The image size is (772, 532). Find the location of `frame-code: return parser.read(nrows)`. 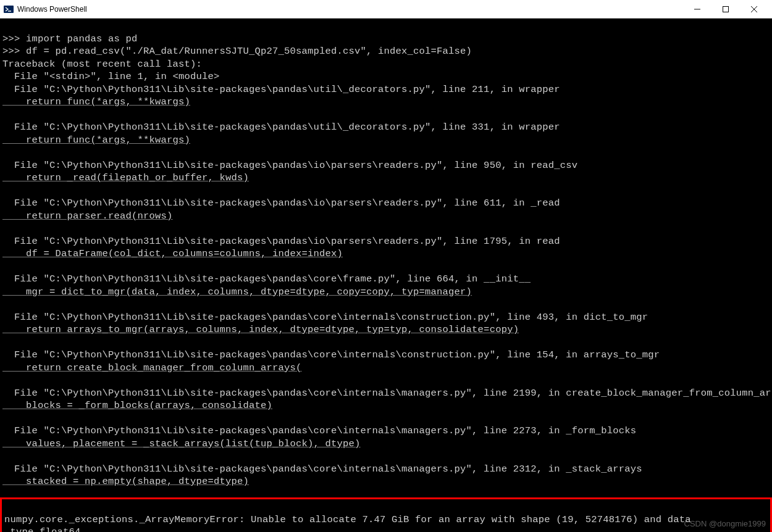

frame-code: return parser.read(nrows) is located at coordinates (88, 216).